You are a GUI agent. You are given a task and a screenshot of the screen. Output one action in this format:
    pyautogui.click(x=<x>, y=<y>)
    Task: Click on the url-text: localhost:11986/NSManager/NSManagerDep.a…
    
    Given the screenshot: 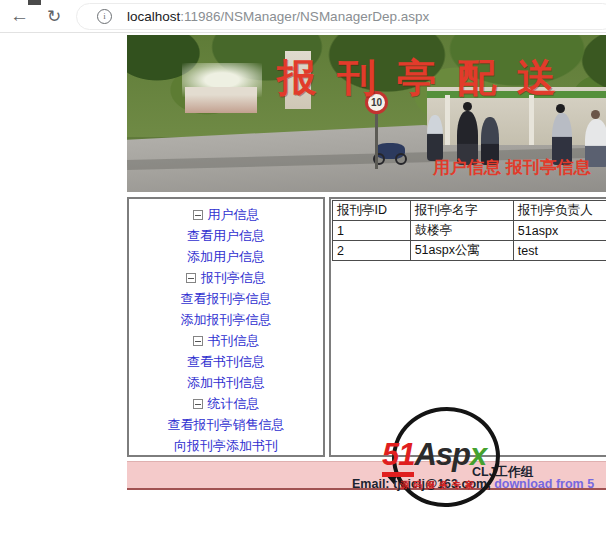 What is the action you would take?
    pyautogui.click(x=278, y=16)
    